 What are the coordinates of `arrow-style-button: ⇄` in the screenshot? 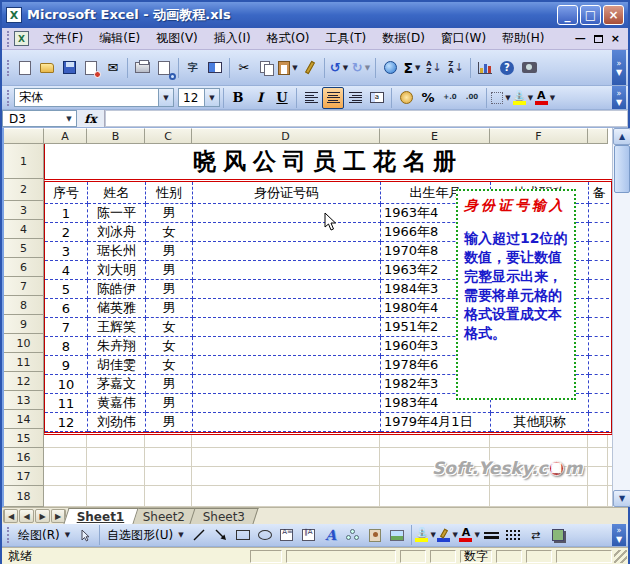 It's located at (536, 535).